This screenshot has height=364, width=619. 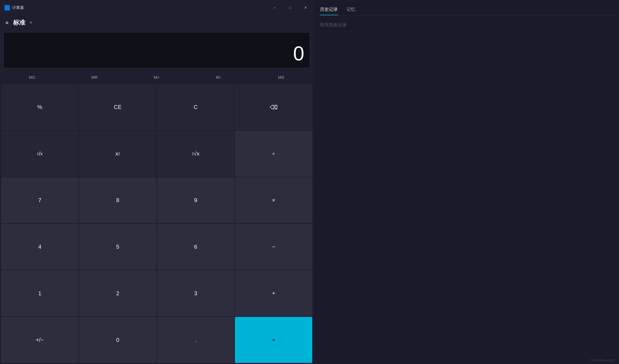 I want to click on watermark: CSDN @rucoding, so click(x=602, y=360).